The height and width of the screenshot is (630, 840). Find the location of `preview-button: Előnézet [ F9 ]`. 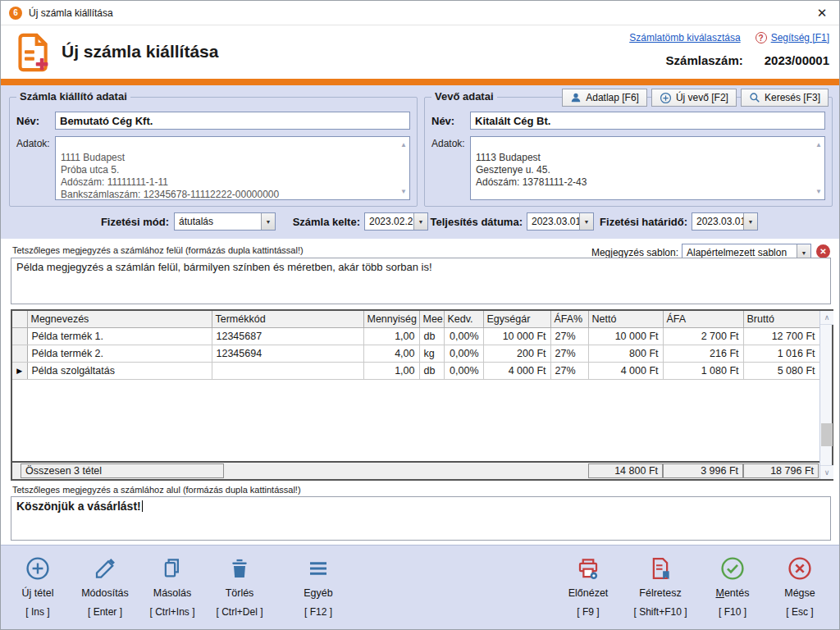

preview-button: Előnézet [ F9 ] is located at coordinates (588, 587).